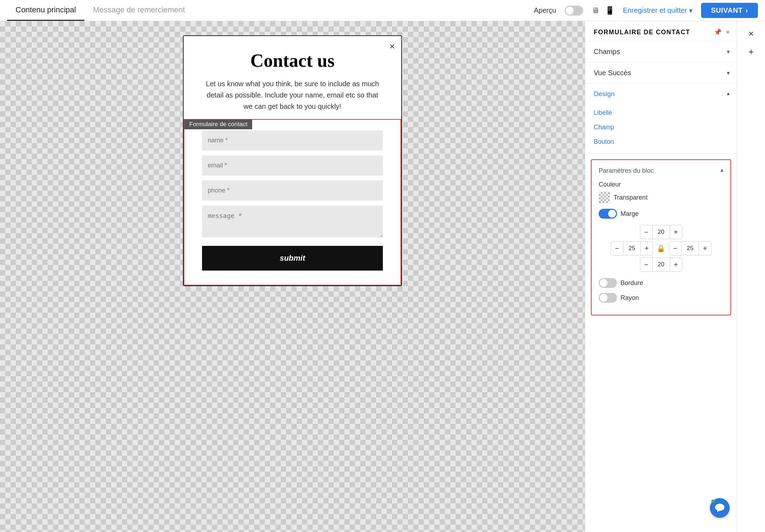 The image size is (765, 532). Describe the element at coordinates (604, 94) in the screenshot. I see `design-label: Design` at that location.